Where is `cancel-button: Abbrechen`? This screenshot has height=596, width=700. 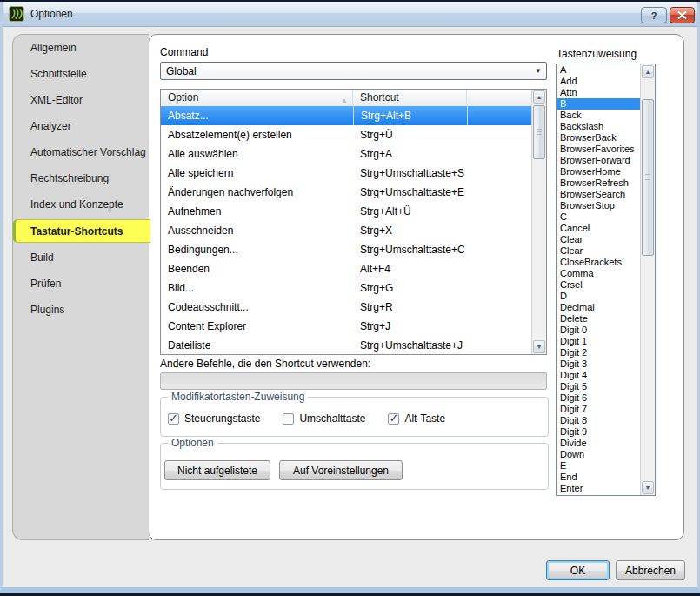 cancel-button: Abbrechen is located at coordinates (650, 571).